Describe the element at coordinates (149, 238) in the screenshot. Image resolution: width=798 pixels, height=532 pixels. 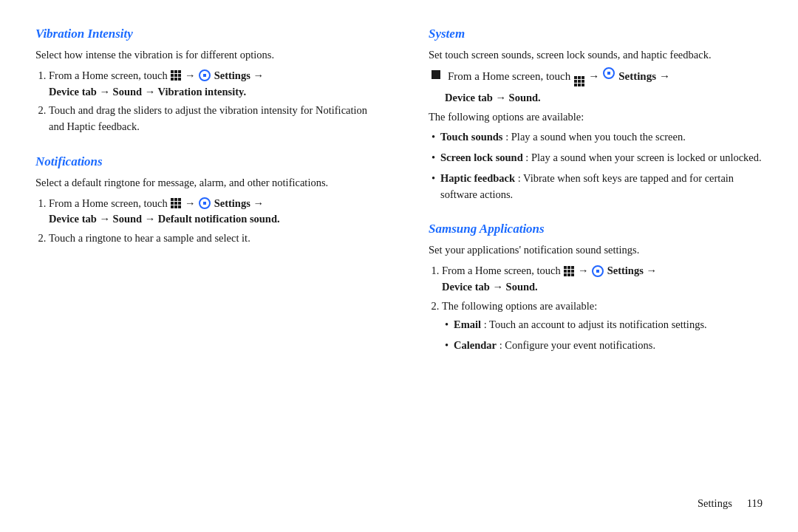
I see `notif-step2-text: Touch a ringtone to hear a sample and se…` at that location.